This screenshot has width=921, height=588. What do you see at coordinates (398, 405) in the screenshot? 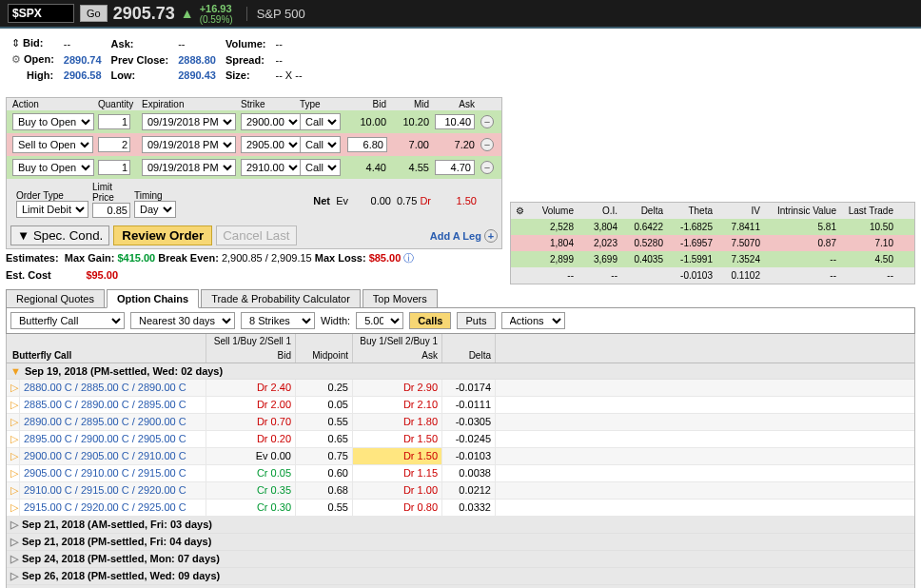
I see `strike-ask: Dr 2.10` at bounding box center [398, 405].